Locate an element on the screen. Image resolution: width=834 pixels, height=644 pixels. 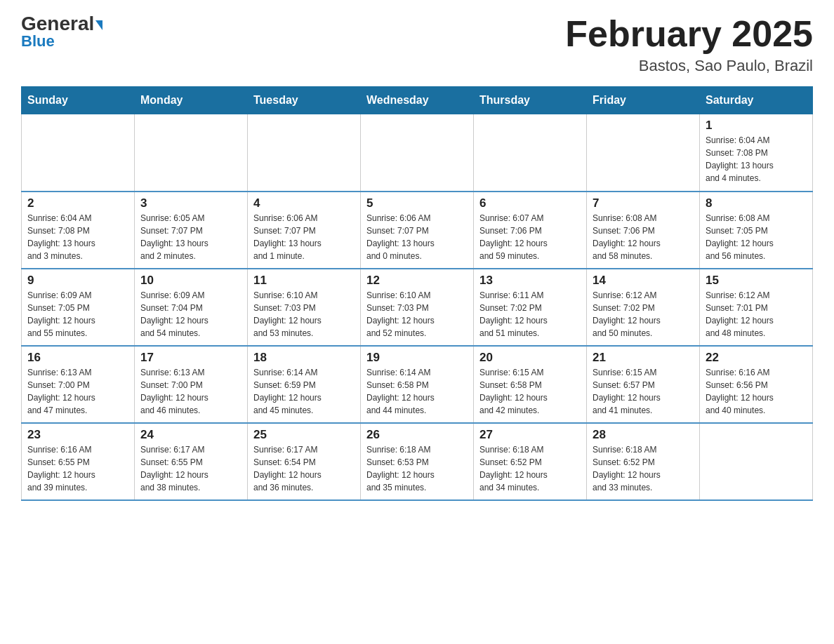
day-number: 17 is located at coordinates (191, 358).